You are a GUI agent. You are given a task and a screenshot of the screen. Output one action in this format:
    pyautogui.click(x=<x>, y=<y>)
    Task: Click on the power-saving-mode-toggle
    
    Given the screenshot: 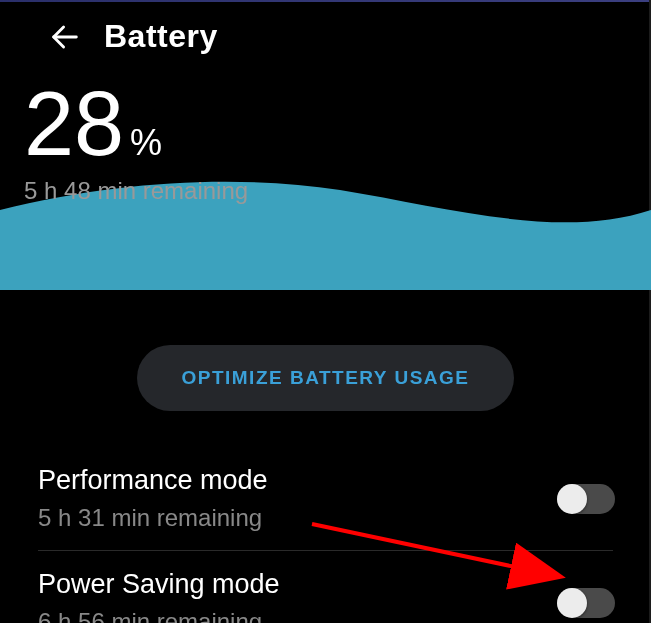 What is the action you would take?
    pyautogui.click(x=586, y=603)
    